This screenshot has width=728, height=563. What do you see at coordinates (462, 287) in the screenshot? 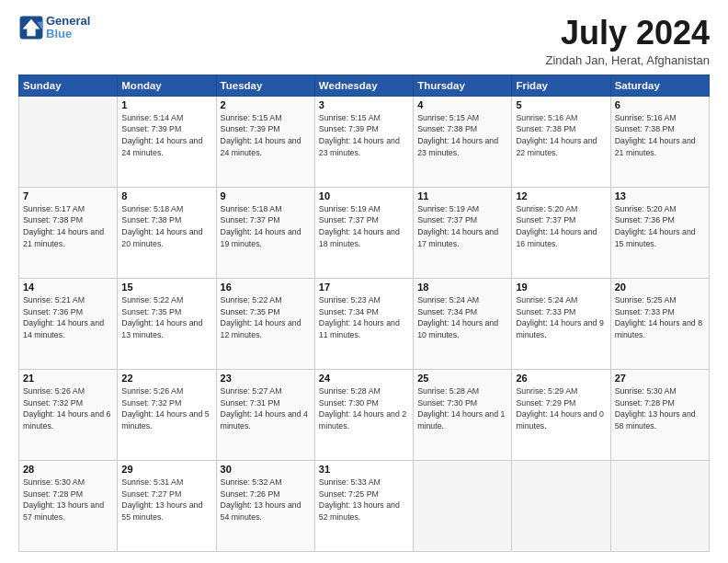
I see `day-number: 18` at bounding box center [462, 287].